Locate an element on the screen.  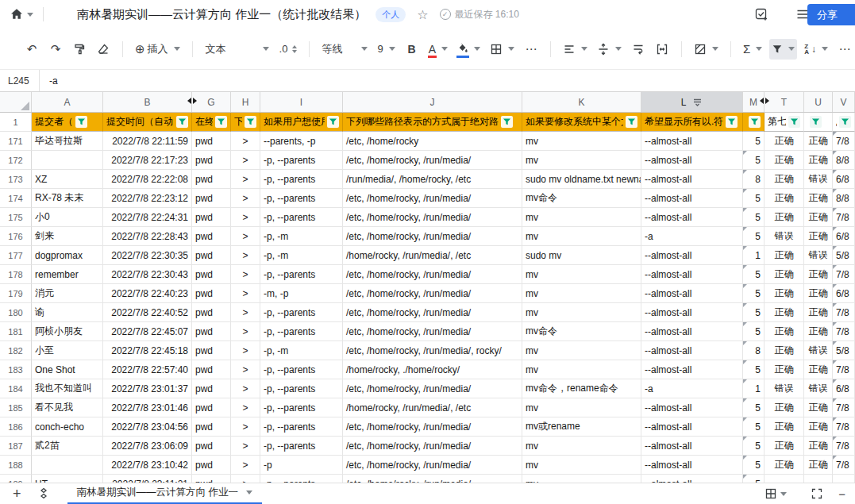
cell-I186: -p, --parents is located at coordinates (302, 427).